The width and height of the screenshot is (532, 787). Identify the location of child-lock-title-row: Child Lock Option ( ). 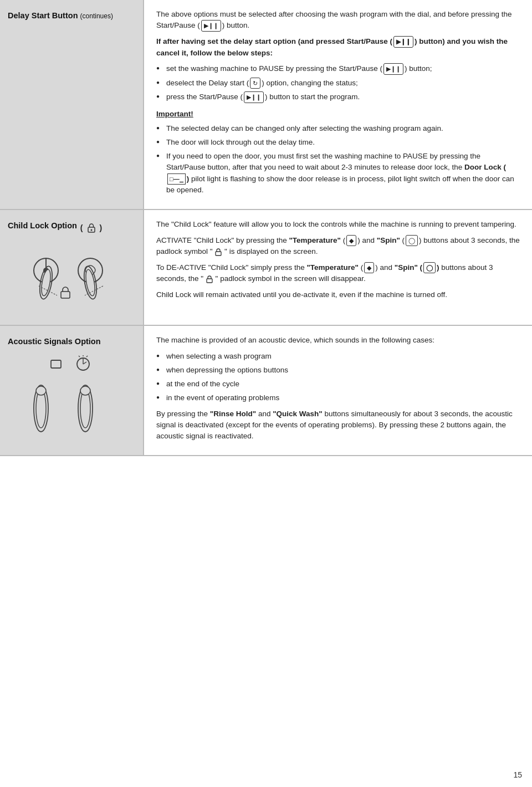
(71, 227).